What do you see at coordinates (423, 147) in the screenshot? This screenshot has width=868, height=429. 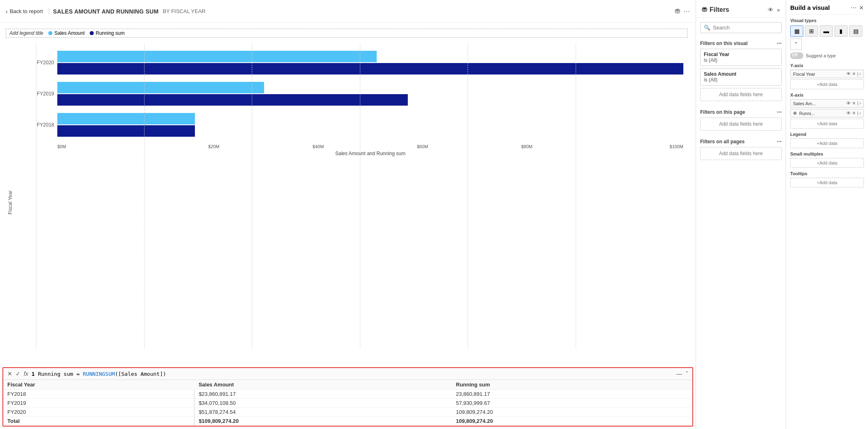 I see `x-tick-3: $60M` at bounding box center [423, 147].